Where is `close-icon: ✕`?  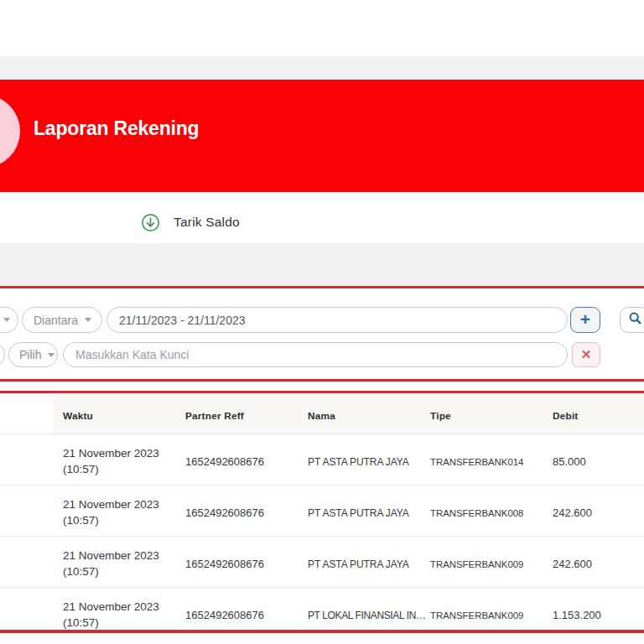
close-icon: ✕ is located at coordinates (587, 355).